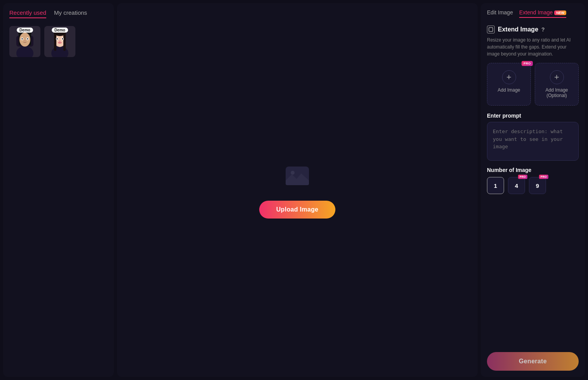 The width and height of the screenshot is (588, 380). What do you see at coordinates (557, 93) in the screenshot?
I see `add-image-optional-label: Add Image (Optional)` at bounding box center [557, 93].